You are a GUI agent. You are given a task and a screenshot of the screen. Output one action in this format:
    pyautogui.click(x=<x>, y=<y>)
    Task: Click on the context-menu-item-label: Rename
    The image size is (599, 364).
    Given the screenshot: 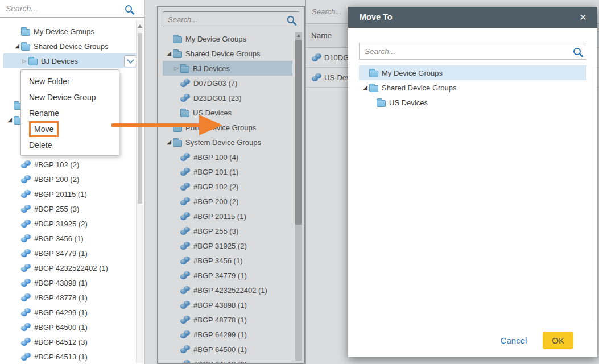 What is the action you would take?
    pyautogui.click(x=44, y=113)
    